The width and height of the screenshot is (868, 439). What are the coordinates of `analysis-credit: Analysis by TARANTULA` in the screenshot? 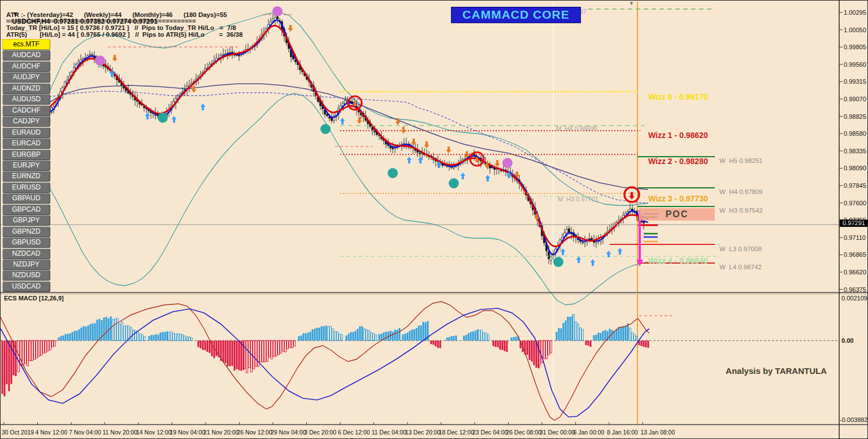 It's located at (753, 371).